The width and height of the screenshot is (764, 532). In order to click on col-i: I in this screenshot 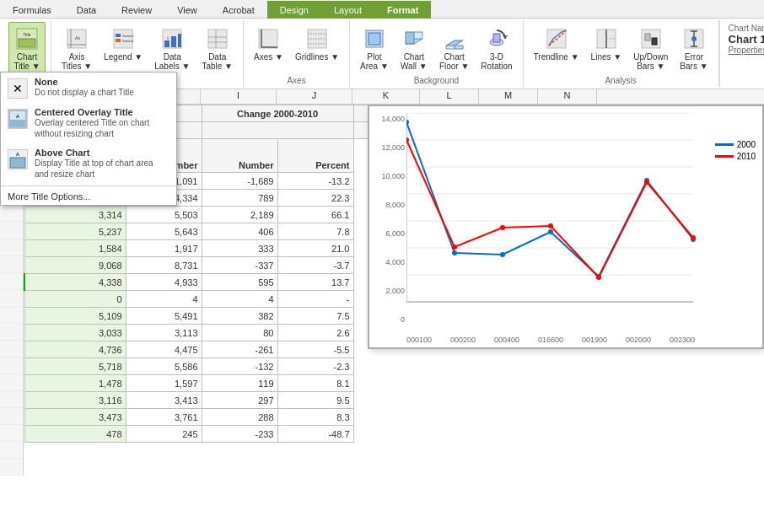, I will do `click(239, 96)`.